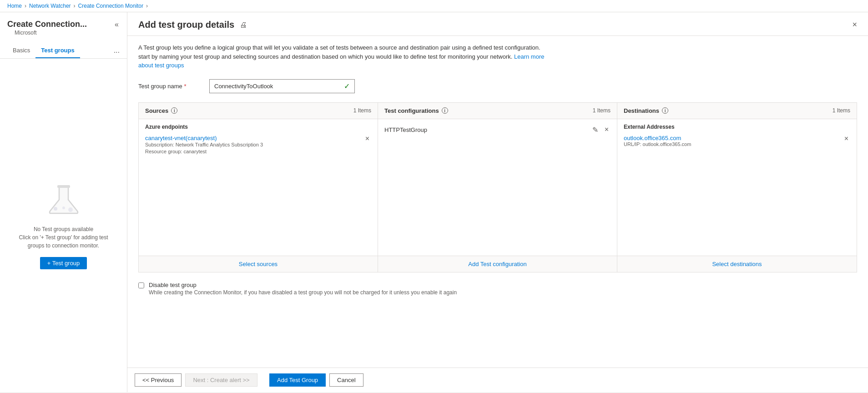 This screenshot has height=393, width=868. I want to click on test-configurations-header: Test configurations i 1 Items, so click(498, 111).